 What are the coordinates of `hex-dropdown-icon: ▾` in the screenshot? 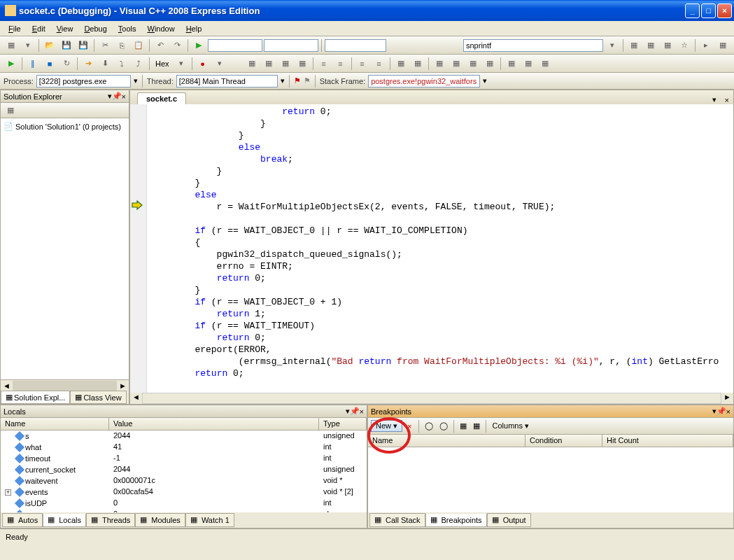 It's located at (181, 64).